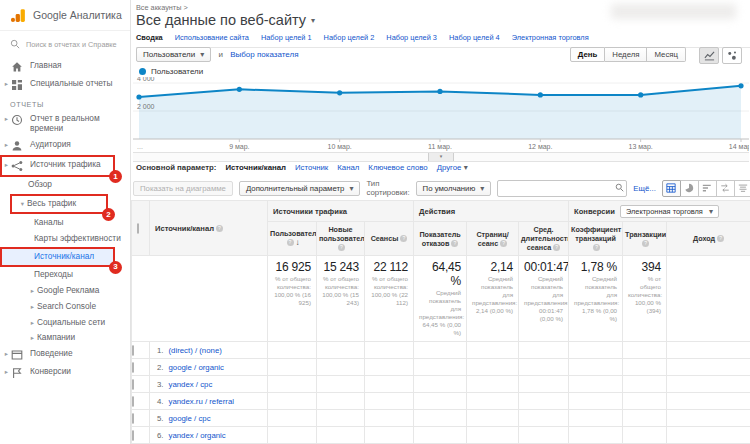 The width and height of the screenshot is (750, 444). What do you see at coordinates (65, 16) in the screenshot?
I see `app-logo: Google Аналитика` at bounding box center [65, 16].